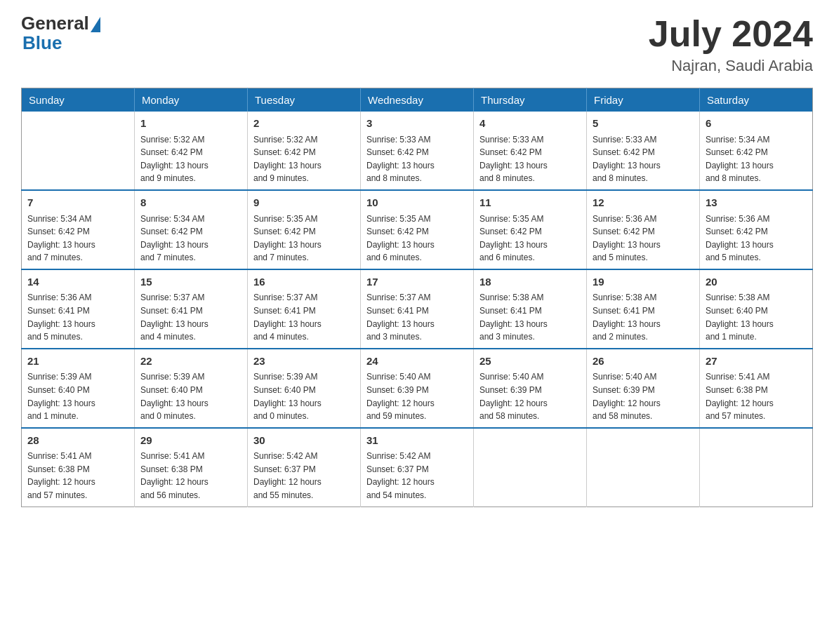 This screenshot has height=644, width=834. Describe the element at coordinates (530, 123) in the screenshot. I see `day-number: 4` at that location.